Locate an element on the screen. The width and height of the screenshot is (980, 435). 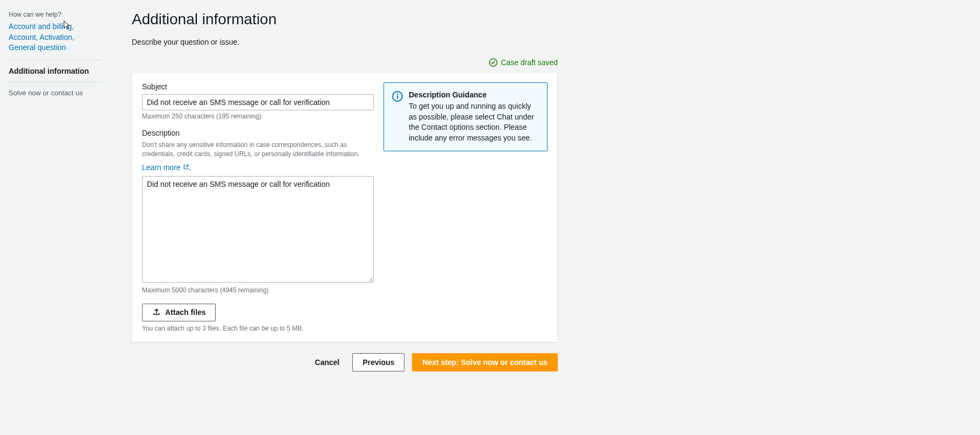
next-step-button: Next step: Solve now or contact us is located at coordinates (485, 362).